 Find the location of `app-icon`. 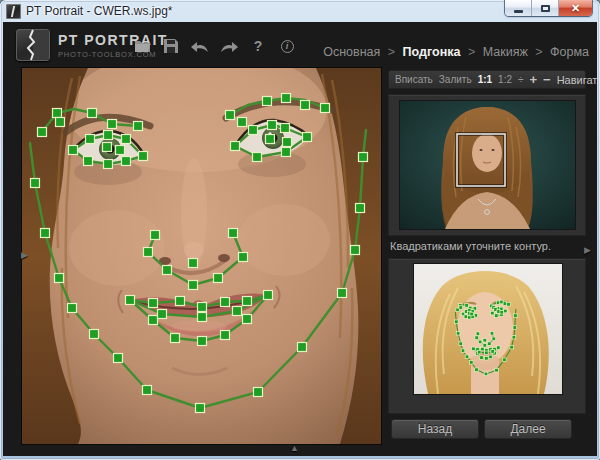

app-icon is located at coordinates (14, 12).